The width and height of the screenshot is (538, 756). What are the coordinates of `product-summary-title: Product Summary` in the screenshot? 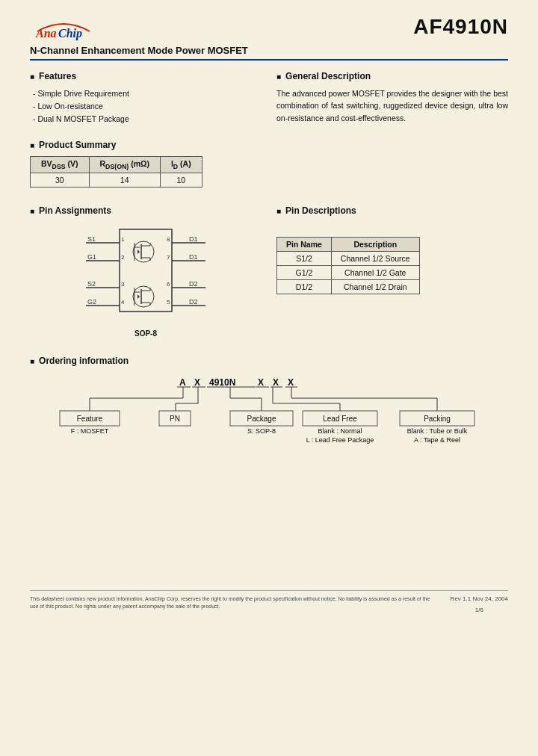 It's located at (269, 145).